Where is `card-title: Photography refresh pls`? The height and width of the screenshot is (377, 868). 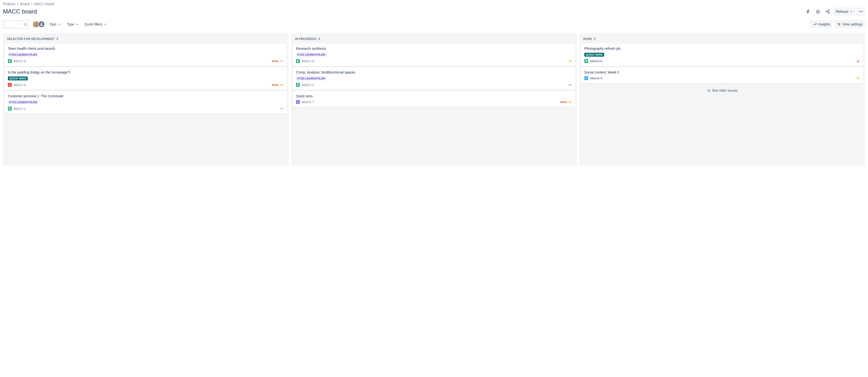 card-title: Photography refresh pls is located at coordinates (722, 49).